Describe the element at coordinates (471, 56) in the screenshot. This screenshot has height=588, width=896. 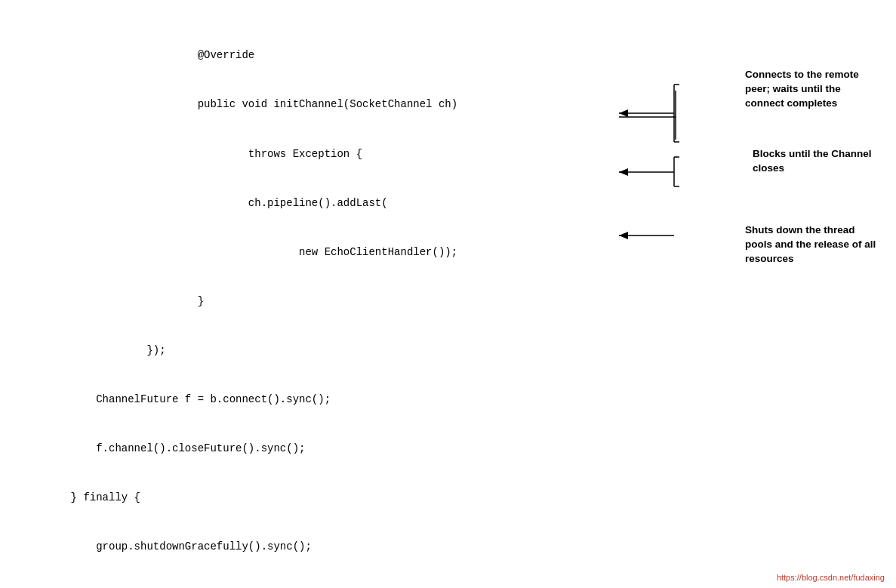
I see `code-line-1: @Override` at that location.